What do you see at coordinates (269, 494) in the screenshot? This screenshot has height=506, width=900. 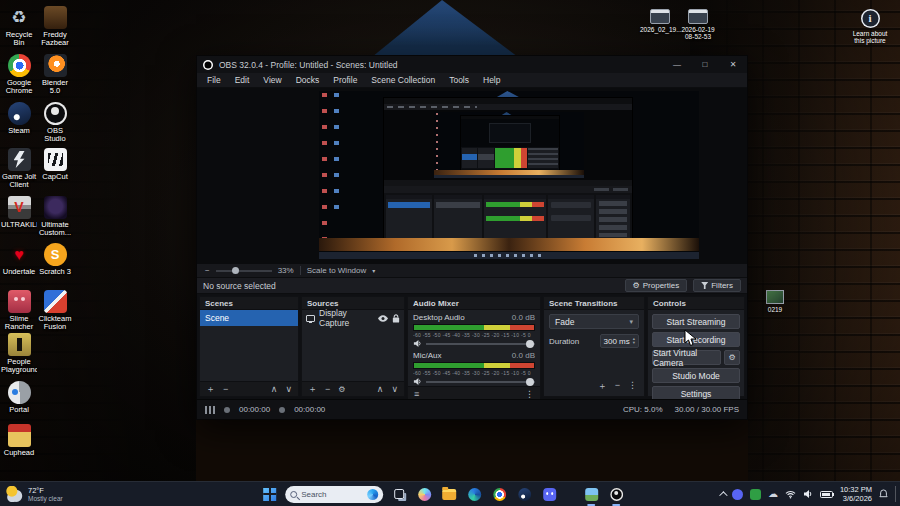 I see `start-button` at bounding box center [269, 494].